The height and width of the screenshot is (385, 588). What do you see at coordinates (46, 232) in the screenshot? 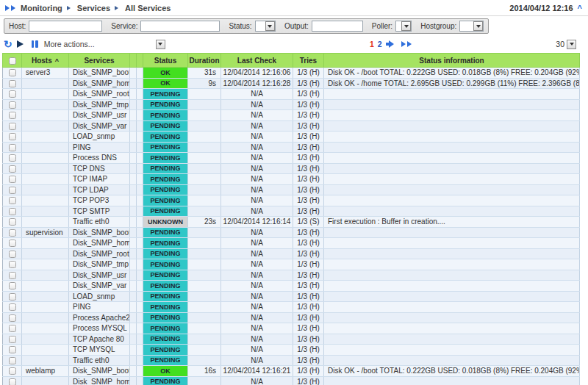
I see `host-cell: supervision` at bounding box center [46, 232].